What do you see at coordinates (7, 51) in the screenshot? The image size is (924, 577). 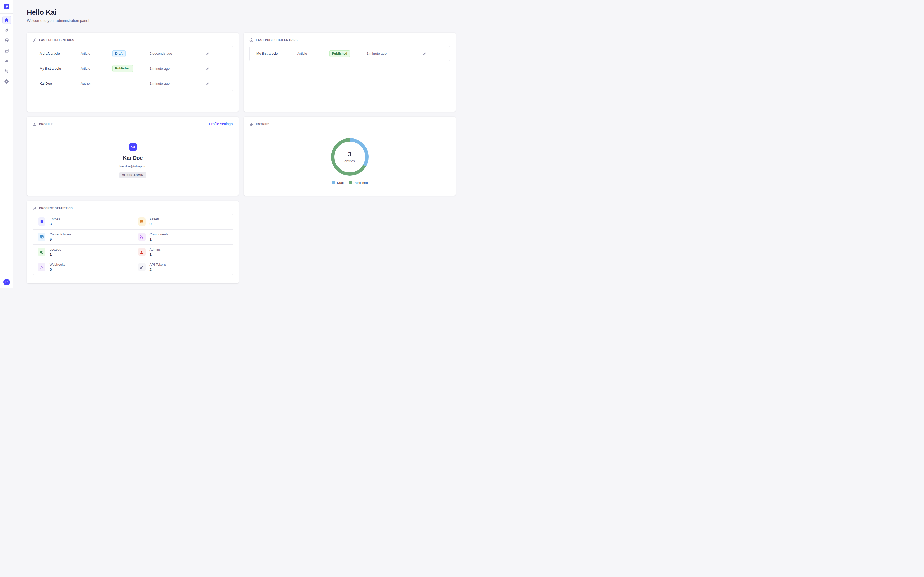 I see `sidebar-item-content-type-builder` at bounding box center [7, 51].